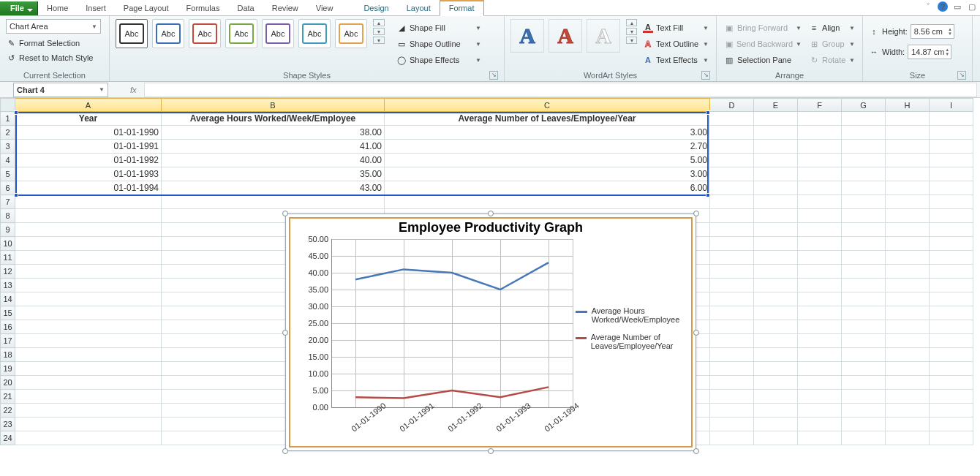  What do you see at coordinates (676, 28) in the screenshot?
I see `text-fill-button: A Text Fill ▼` at bounding box center [676, 28].